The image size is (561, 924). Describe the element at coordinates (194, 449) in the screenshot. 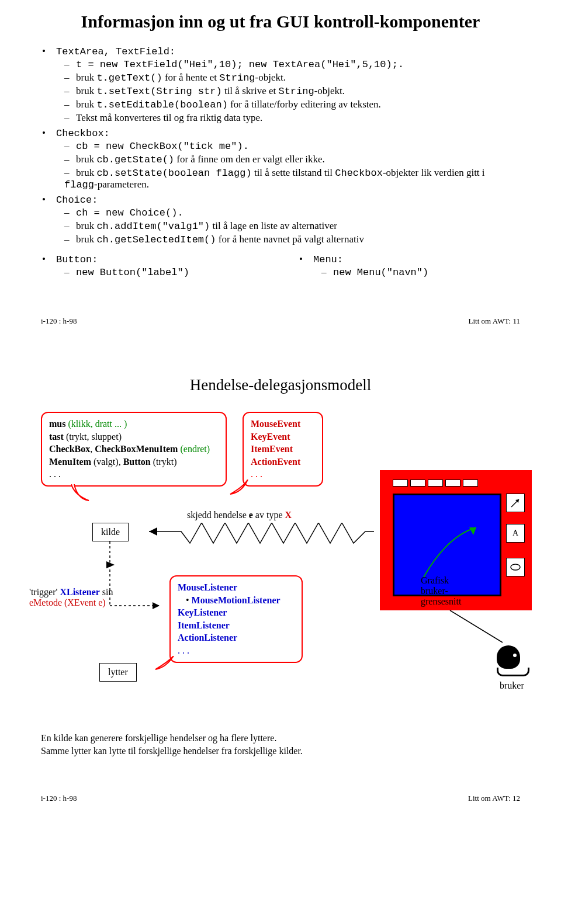

I see `text: (endret)` at that location.